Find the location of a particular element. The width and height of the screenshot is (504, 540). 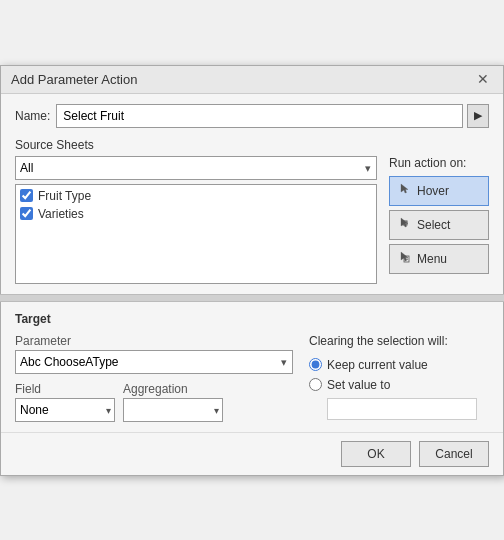

run-action-label: Run action on: is located at coordinates (439, 163).